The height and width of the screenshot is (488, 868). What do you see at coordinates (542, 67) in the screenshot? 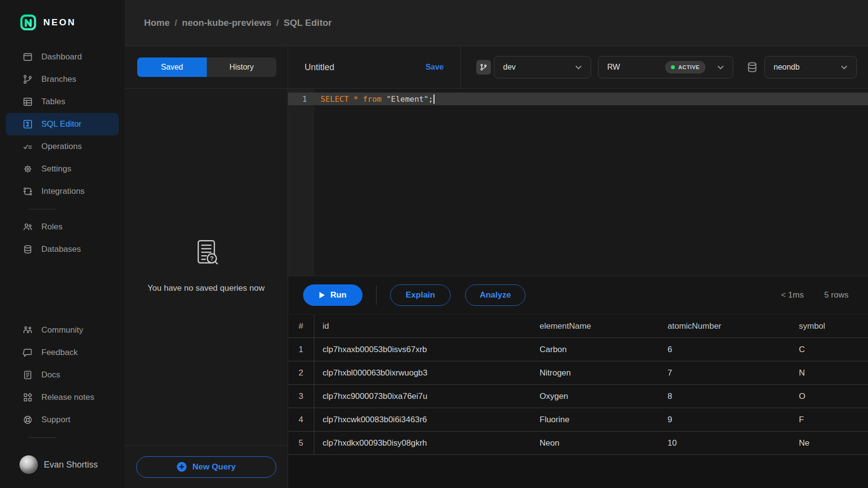
I see `branch-select: dev` at bounding box center [542, 67].